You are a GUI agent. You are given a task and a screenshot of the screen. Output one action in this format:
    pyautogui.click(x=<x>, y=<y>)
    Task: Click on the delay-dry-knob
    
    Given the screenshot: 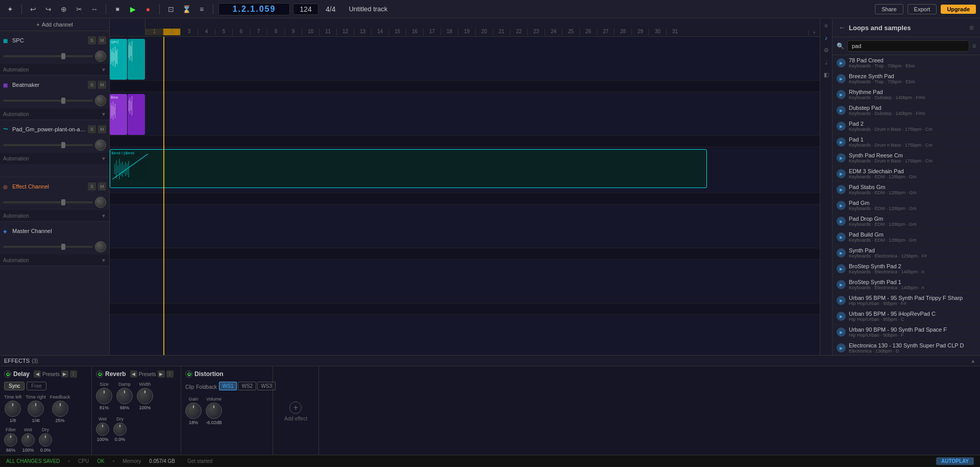 What is the action you would take?
    pyautogui.click(x=45, y=440)
    